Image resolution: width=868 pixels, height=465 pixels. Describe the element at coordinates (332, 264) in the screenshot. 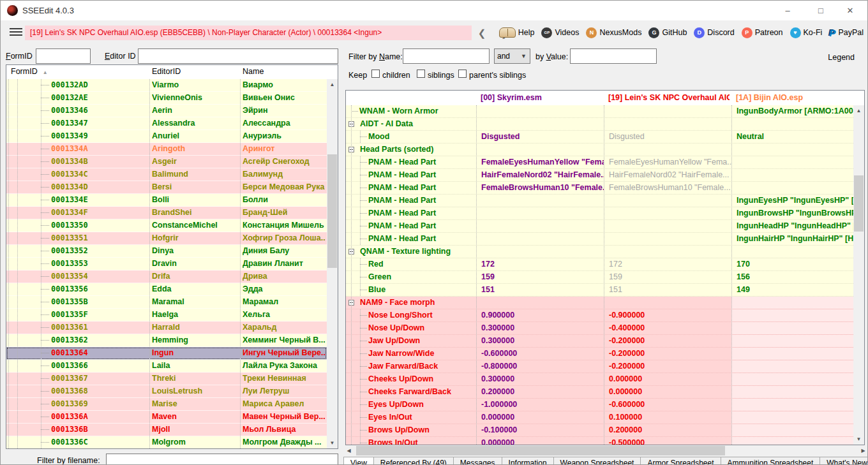

I see `record-list-scrollbar: ▲ ▼` at that location.